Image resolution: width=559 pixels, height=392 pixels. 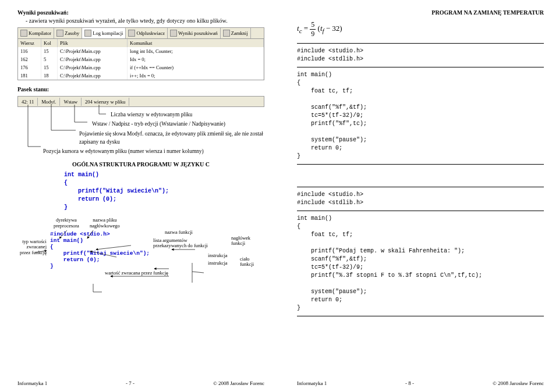 I want to click on grid-row: 17615C:\Projekt\Main.cppif (++Idx == Cou…, so click(x=141, y=67).